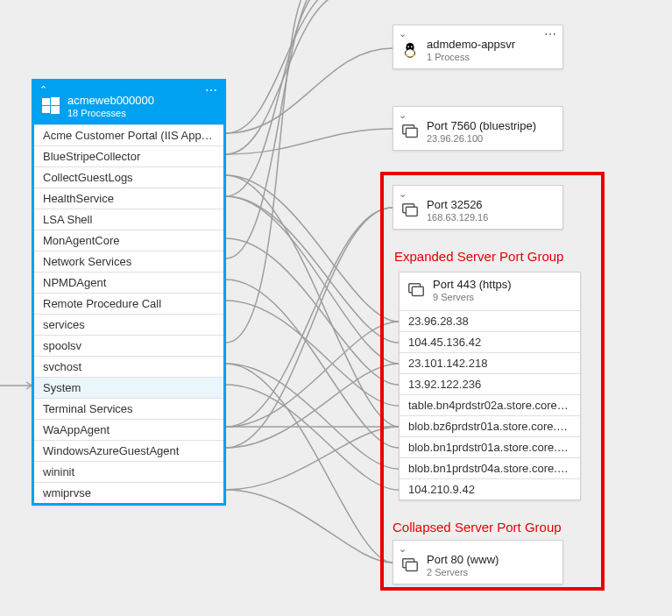 The image size is (672, 616). What do you see at coordinates (463, 560) in the screenshot?
I see `port-80-title: Port 80 (www)` at bounding box center [463, 560].